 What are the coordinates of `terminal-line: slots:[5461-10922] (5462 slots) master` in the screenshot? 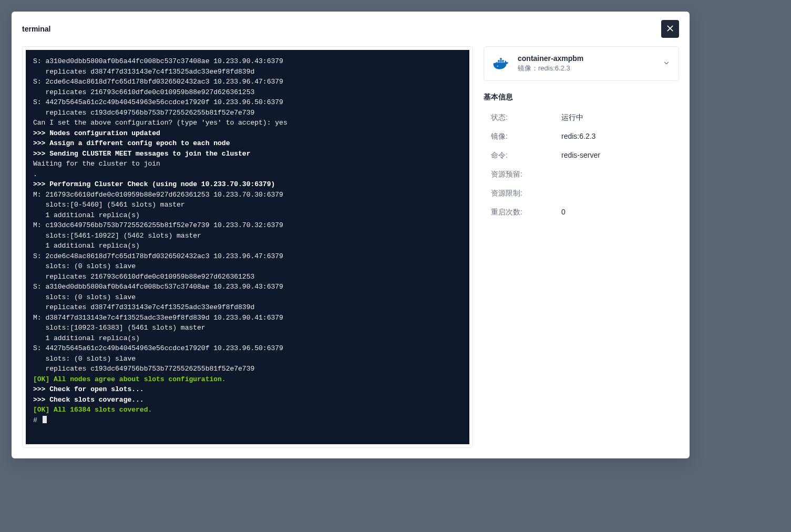 It's located at (248, 236).